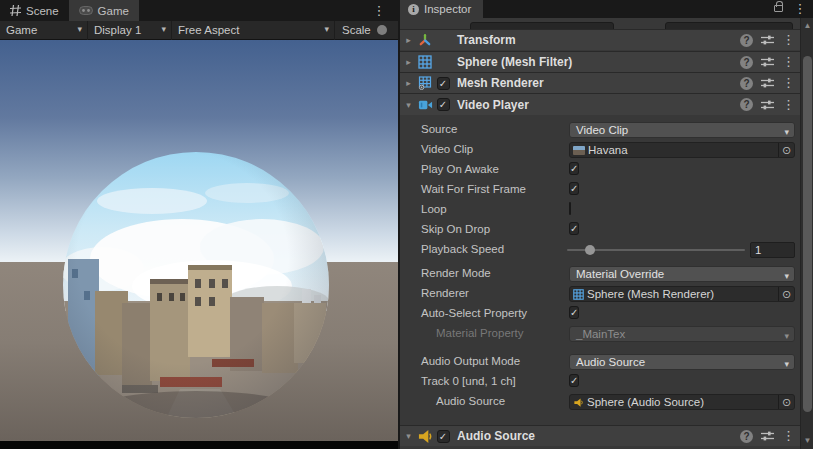 The image size is (813, 449). Describe the element at coordinates (682, 274) in the screenshot. I see `render-mode-dropdown: Material Override` at that location.